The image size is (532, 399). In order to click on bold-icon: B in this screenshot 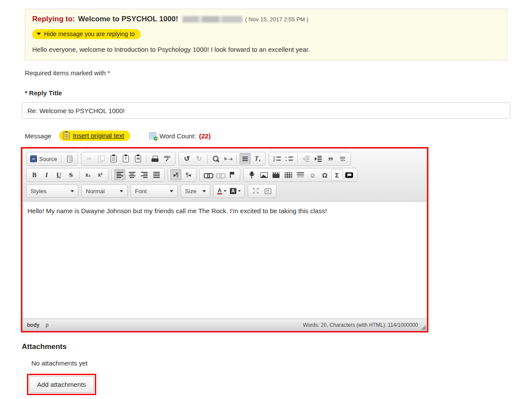, I will do `click(34, 175)`.